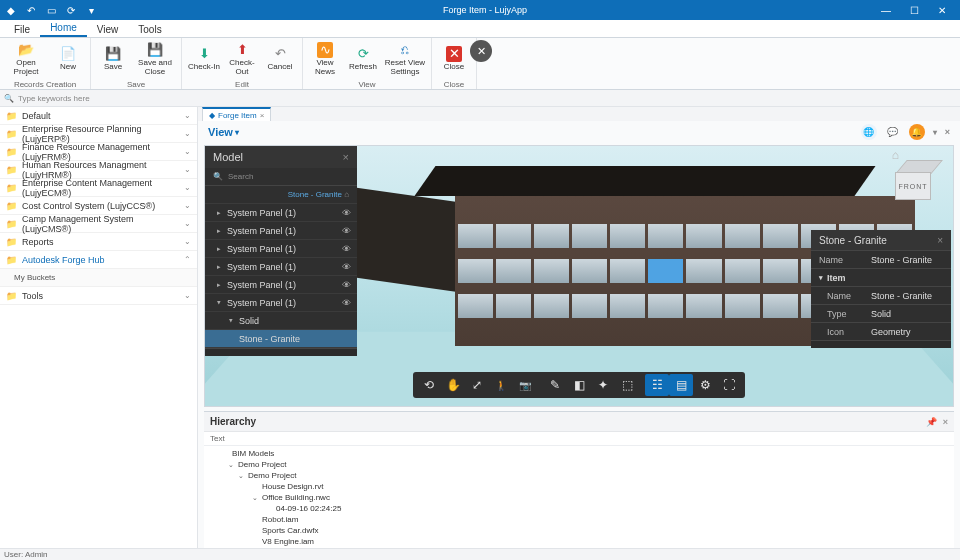  Describe the element at coordinates (155, 59) in the screenshot. I see `save-close-button: 💾 Save and Close` at that location.